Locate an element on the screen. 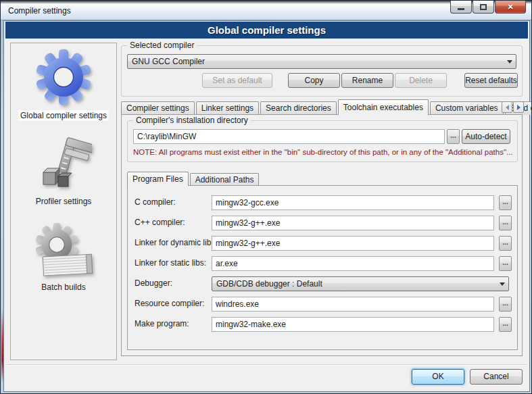 The height and width of the screenshot is (394, 532). rename-button: Rename is located at coordinates (368, 80).